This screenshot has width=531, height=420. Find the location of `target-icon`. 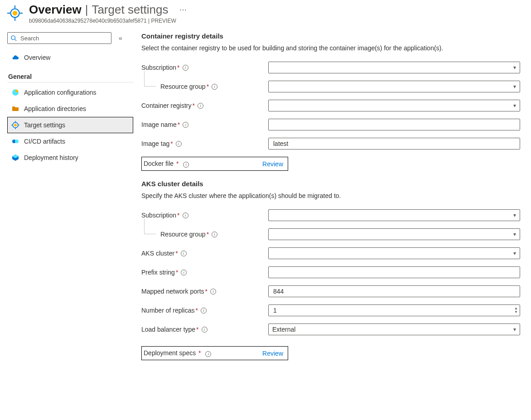

target-icon is located at coordinates (15, 125).